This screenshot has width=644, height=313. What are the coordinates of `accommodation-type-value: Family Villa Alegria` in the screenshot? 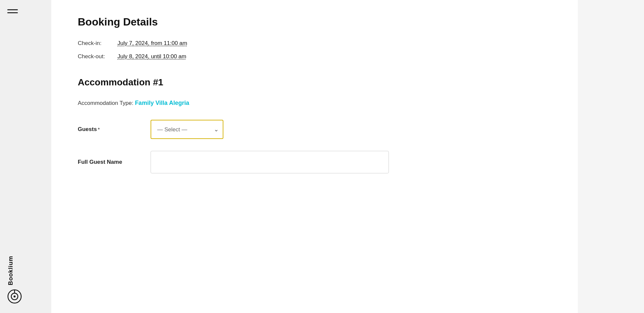 It's located at (162, 103).